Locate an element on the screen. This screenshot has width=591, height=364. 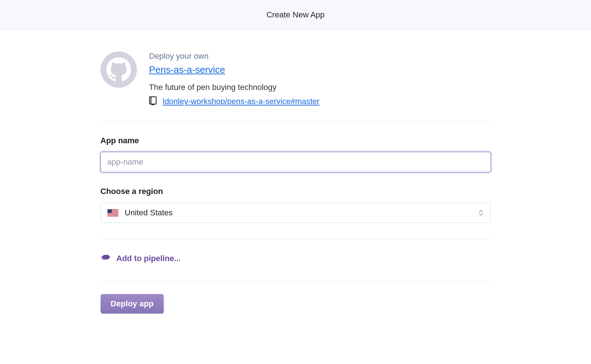
repo-info: Deploy your own Pens-as-a-service The fu… is located at coordinates (235, 79).